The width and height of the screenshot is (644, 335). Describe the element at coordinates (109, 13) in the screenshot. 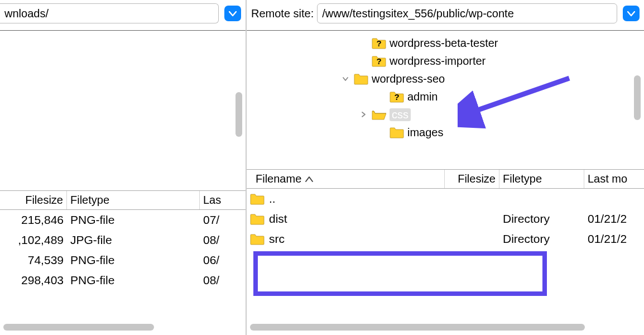

I see `local-path-input` at that location.